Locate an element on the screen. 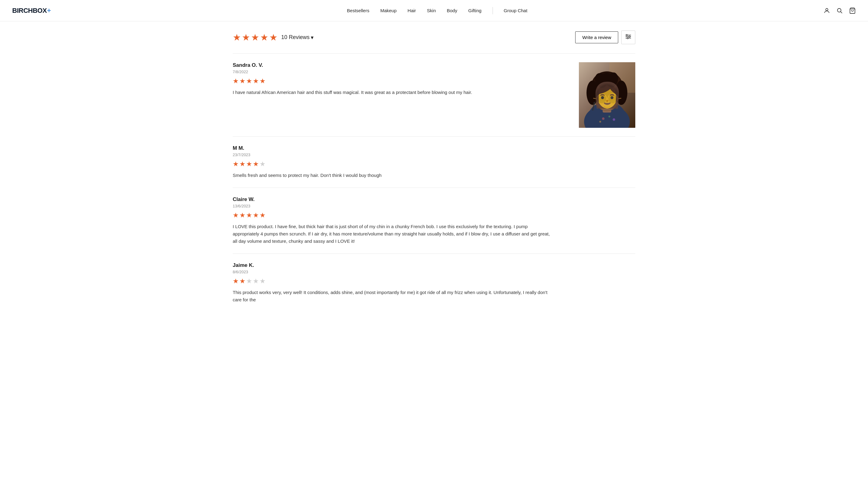  reviews-header: ★ ★ ★ ★ ★ 10 Reviews ▾ Write a review is located at coordinates (434, 37).